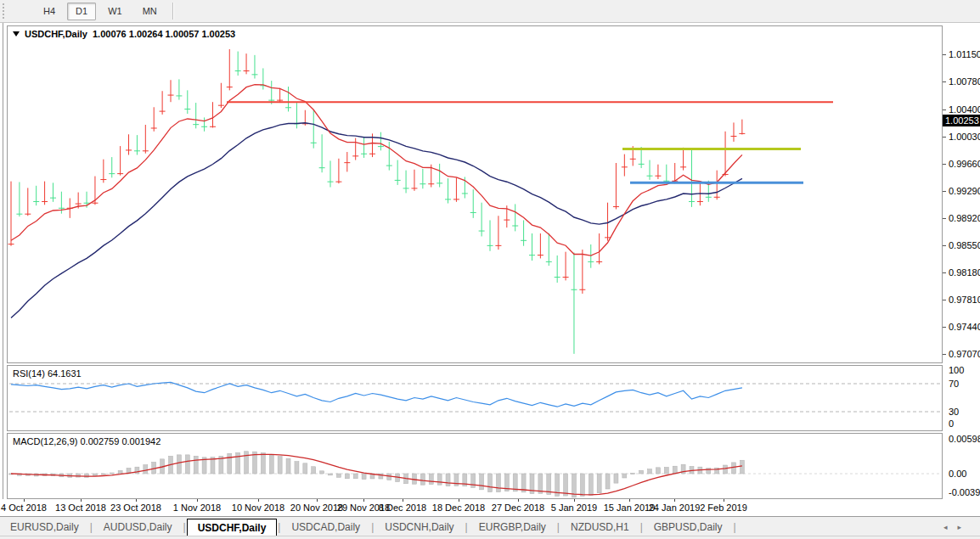 This screenshot has width=980, height=539. What do you see at coordinates (138, 527) in the screenshot?
I see `chart-tab-audusd: AUDUSD,Daily` at bounding box center [138, 527].